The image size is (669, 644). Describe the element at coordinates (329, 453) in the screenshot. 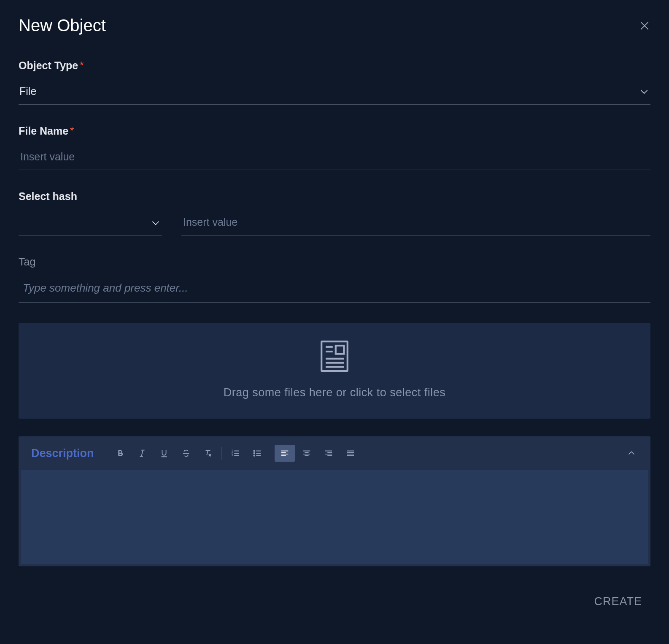

I see `align-right-icon` at that location.